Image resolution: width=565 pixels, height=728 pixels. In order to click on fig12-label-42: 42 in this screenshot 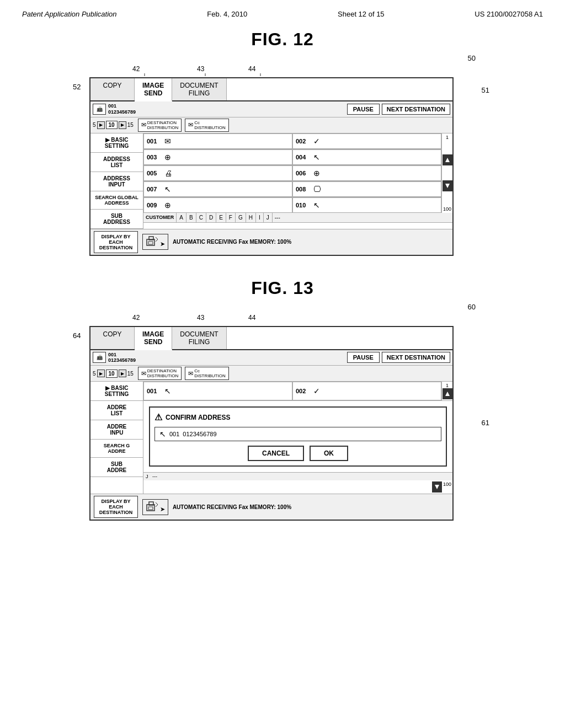, I will do `click(136, 69)`.